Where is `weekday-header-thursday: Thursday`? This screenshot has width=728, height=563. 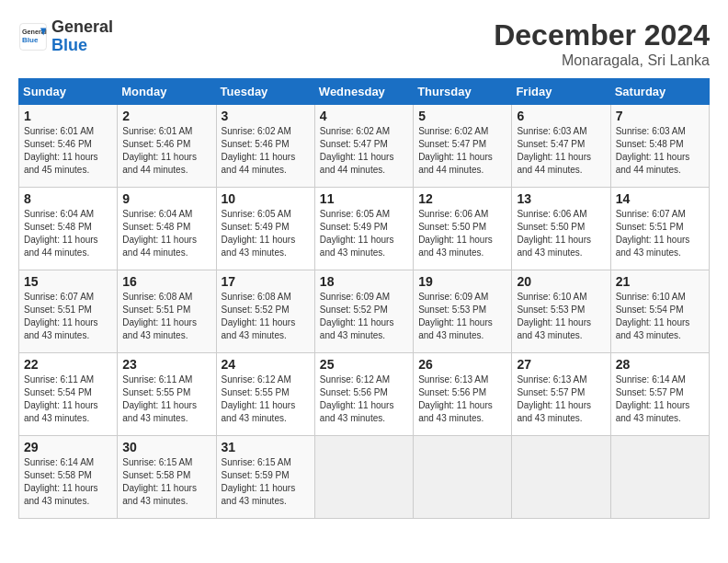
weekday-header-thursday: Thursday is located at coordinates (463, 92).